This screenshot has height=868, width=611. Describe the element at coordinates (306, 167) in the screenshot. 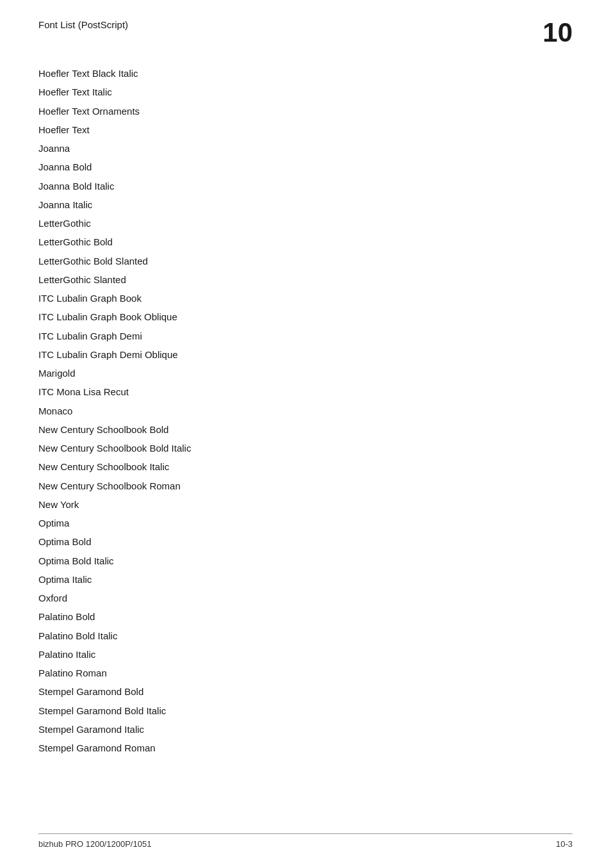

I see `list-item: Joanna Bold` at that location.